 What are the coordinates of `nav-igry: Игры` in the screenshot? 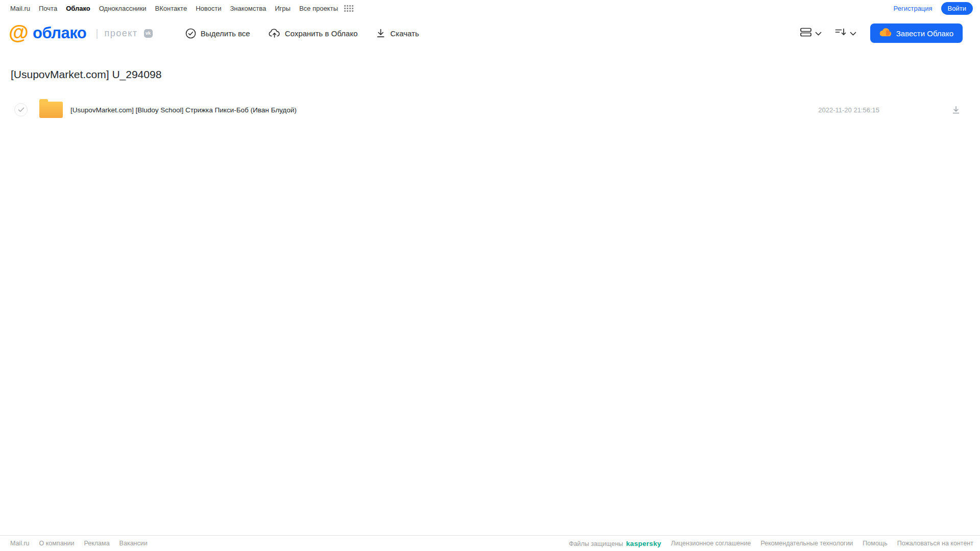 It's located at (283, 8).